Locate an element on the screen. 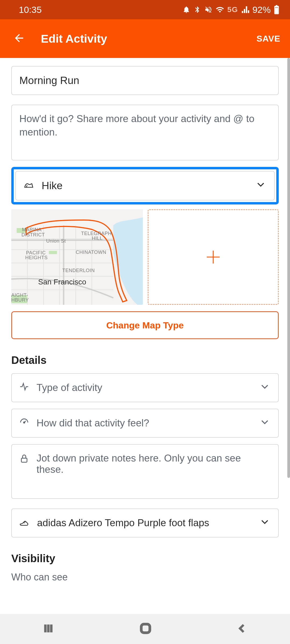  map-label: TENDERLOIN is located at coordinates (78, 270).